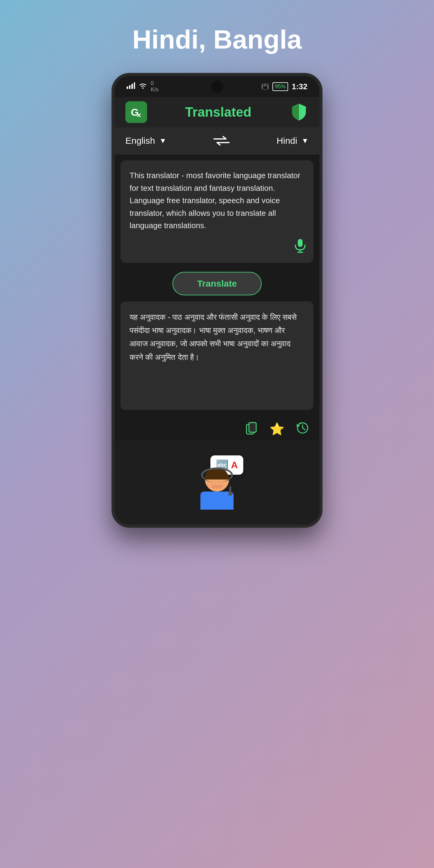 The height and width of the screenshot is (868, 434). What do you see at coordinates (140, 141) in the screenshot?
I see `source-language-label: English` at bounding box center [140, 141].